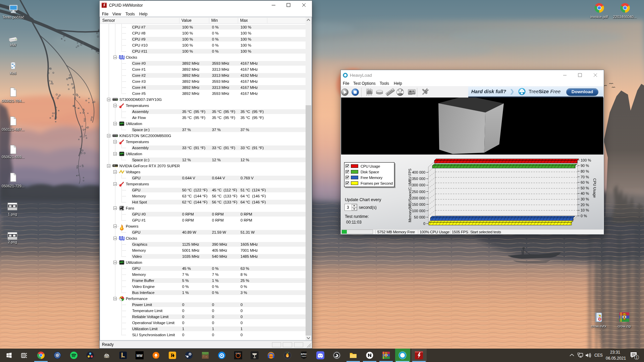 This screenshot has height=362, width=644. What do you see at coordinates (585, 182) in the screenshot?
I see `svg-text: 60 %` at bounding box center [585, 182].